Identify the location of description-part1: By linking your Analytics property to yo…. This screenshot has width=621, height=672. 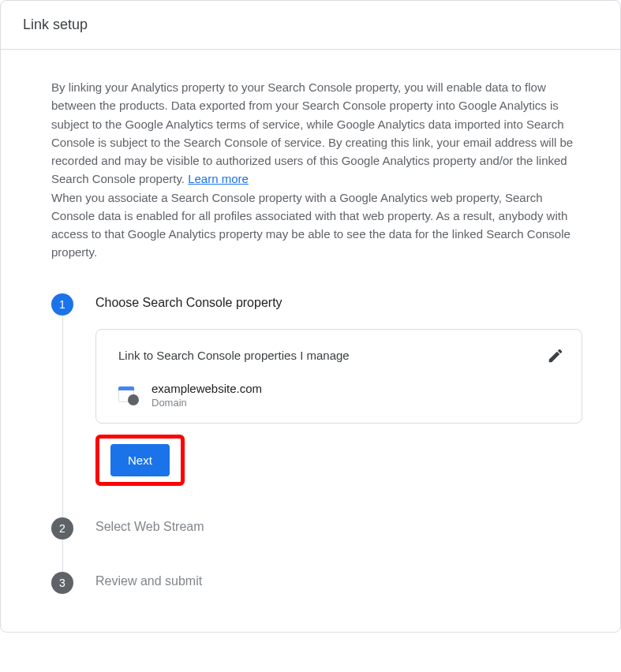
(312, 133).